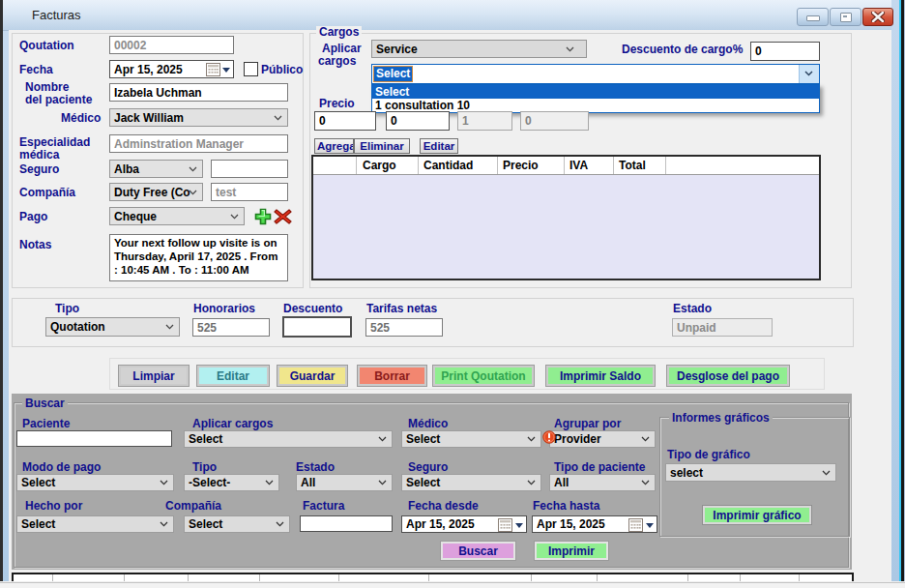  I want to click on titlebar: Facturas, so click(447, 15).